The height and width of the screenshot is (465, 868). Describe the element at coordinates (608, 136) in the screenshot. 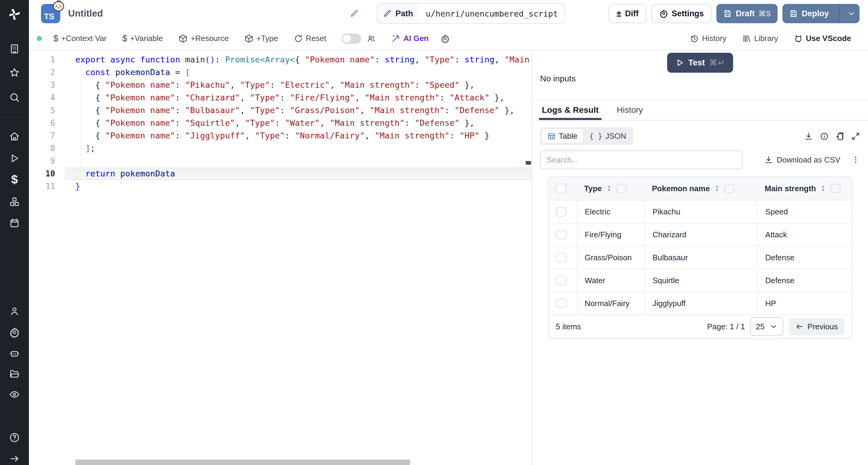

I see `view-json-option: { } JSON` at that location.